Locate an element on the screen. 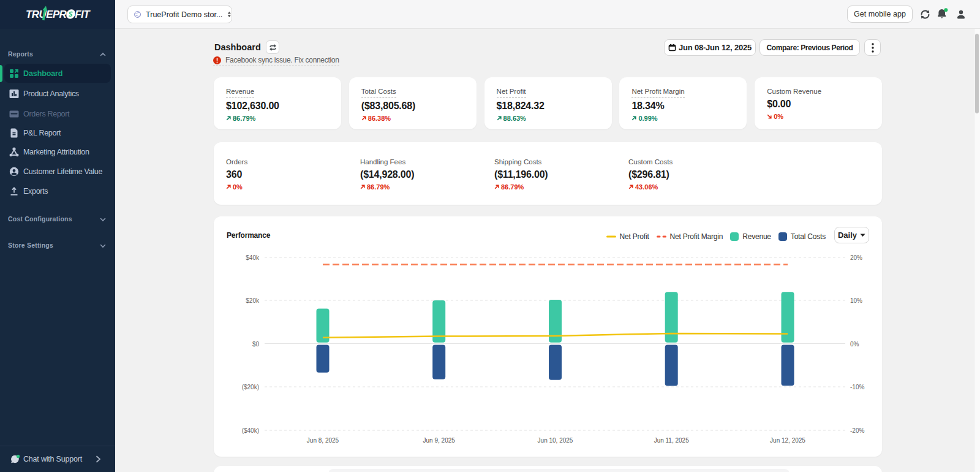 The image size is (980, 472). svg-text: -10% is located at coordinates (858, 387).